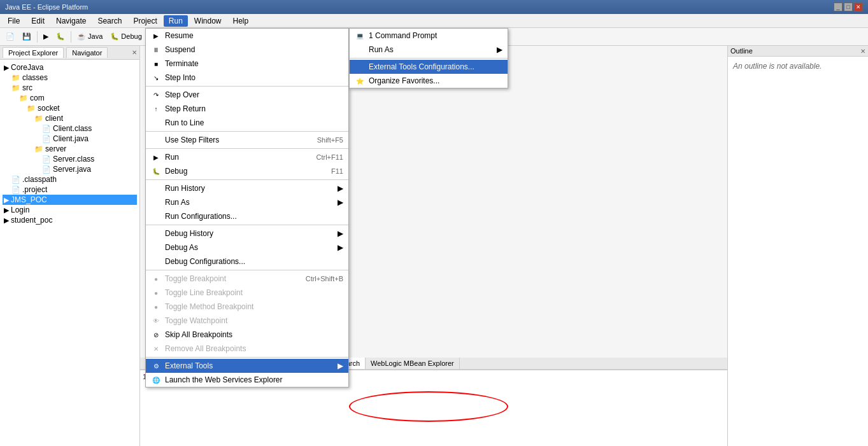 The width and height of the screenshot is (868, 446). Describe the element at coordinates (37, 98) in the screenshot. I see `tree-label: com` at that location.